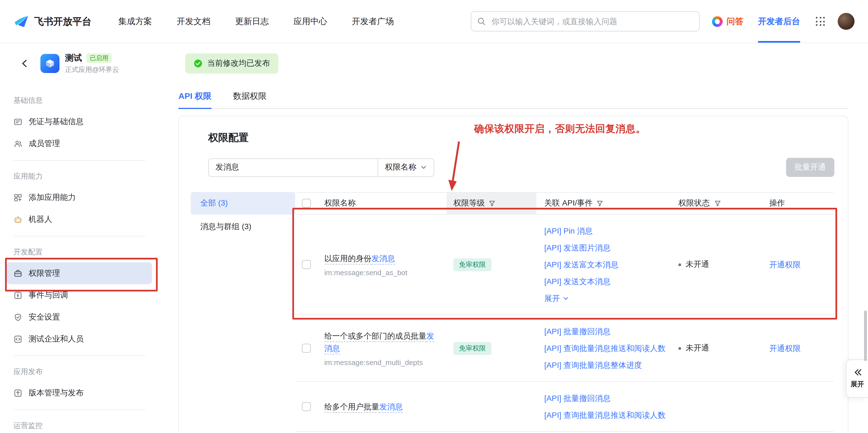  Describe the element at coordinates (22, 22) in the screenshot. I see `feishu-logo-icon` at that location.